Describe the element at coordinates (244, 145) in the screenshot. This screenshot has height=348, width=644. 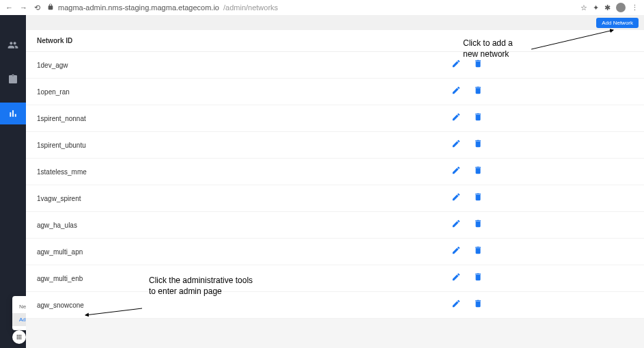
I see `network-id-cell: 1spirent_ubuntu` at that location.